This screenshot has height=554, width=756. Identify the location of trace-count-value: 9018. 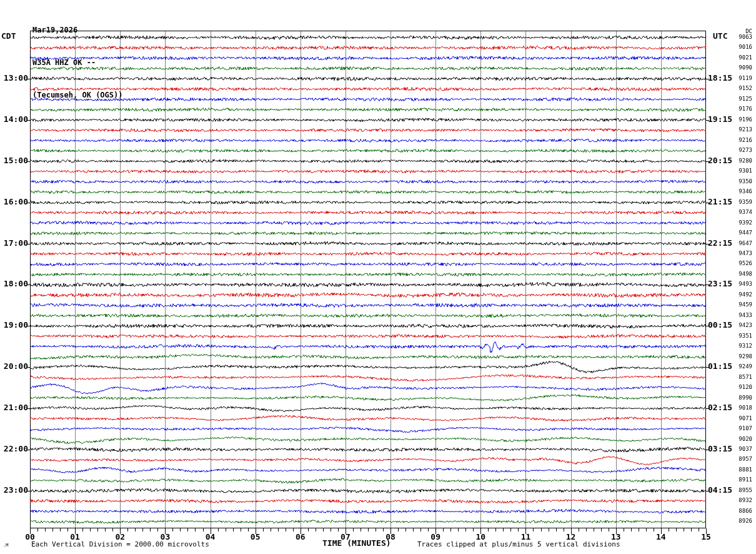
(743, 408).